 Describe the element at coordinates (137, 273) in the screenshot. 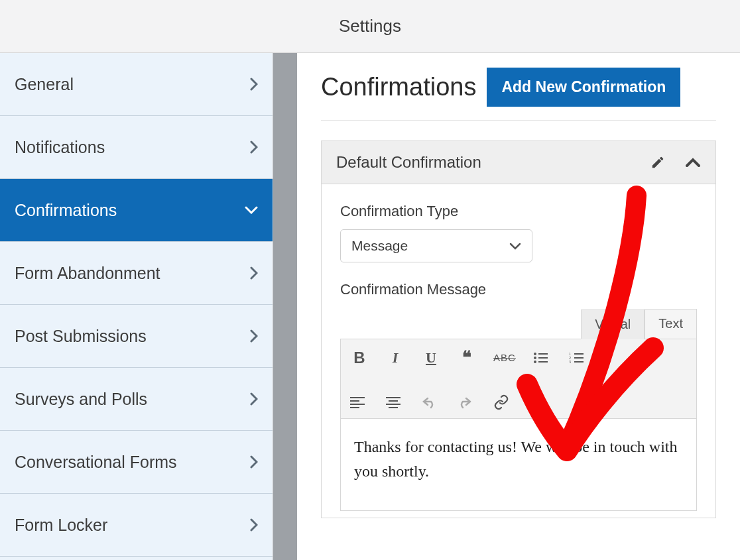

I see `sidebar-item-form-abandonment: Form Abandonment` at that location.